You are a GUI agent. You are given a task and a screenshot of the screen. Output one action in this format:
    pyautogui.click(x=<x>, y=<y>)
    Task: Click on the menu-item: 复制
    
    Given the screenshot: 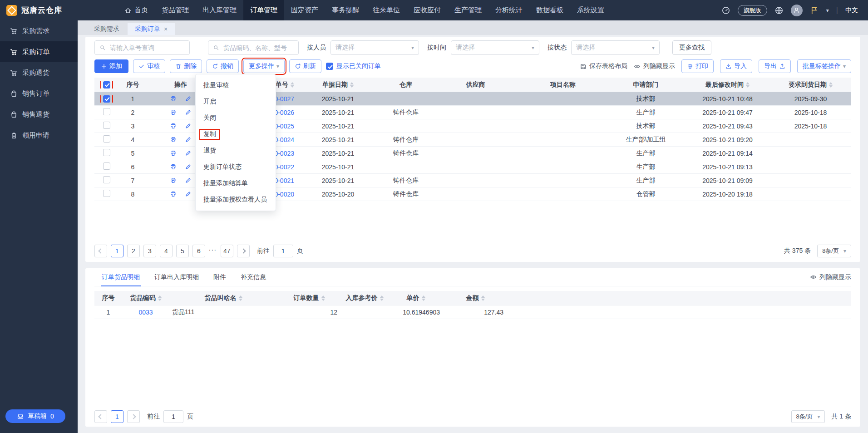 What is the action you would take?
    pyautogui.click(x=236, y=134)
    